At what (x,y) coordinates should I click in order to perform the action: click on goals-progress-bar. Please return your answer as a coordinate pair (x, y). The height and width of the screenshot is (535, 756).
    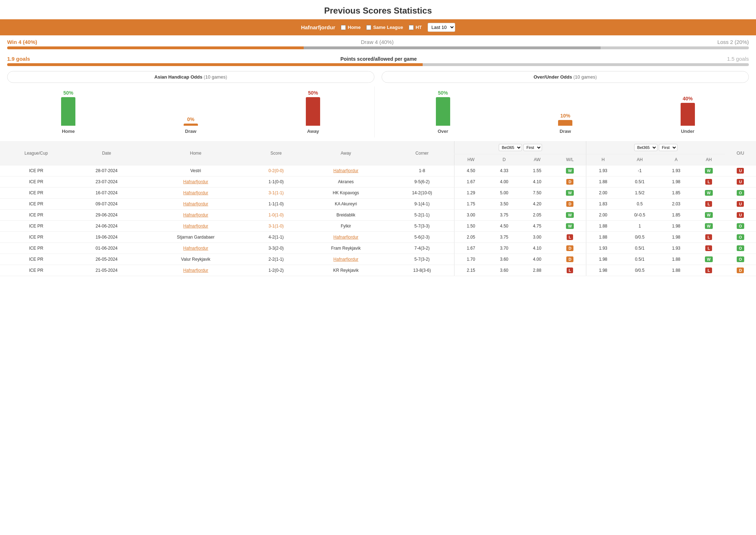
    Looking at the image, I should click on (378, 65).